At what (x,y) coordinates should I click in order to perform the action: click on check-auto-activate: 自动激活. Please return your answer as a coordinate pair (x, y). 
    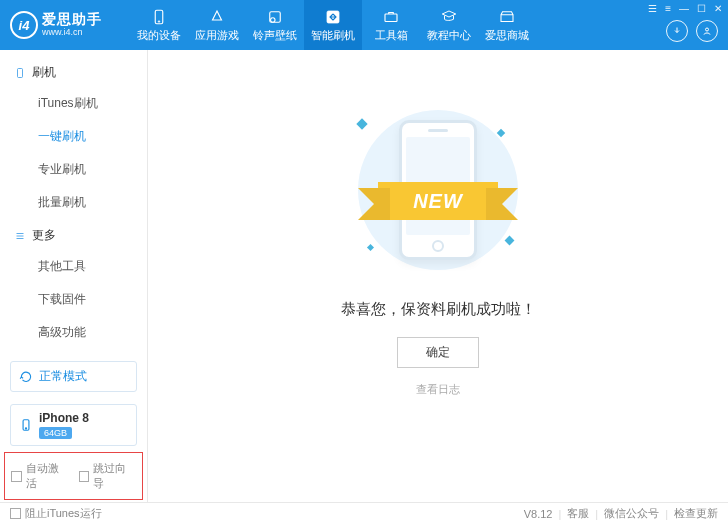
    Looking at the image, I should click on (40, 476).